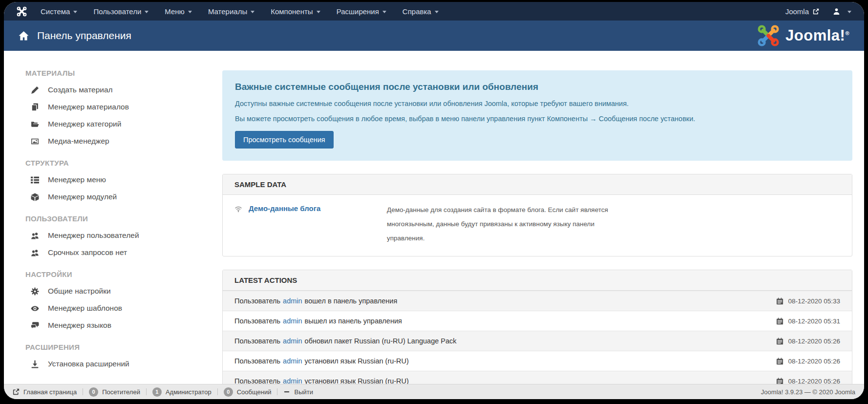 The height and width of the screenshot is (404, 868). What do you see at coordinates (114, 392) in the screenshot?
I see `visitors-status: 0 Посетителей` at bounding box center [114, 392].